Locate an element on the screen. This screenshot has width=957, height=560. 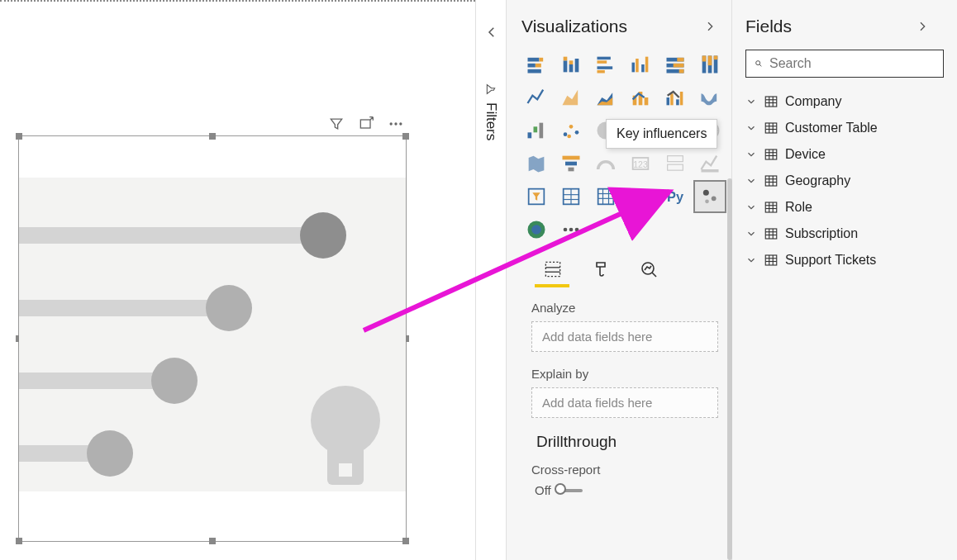
viz-waterfall is located at coordinates (536, 131).